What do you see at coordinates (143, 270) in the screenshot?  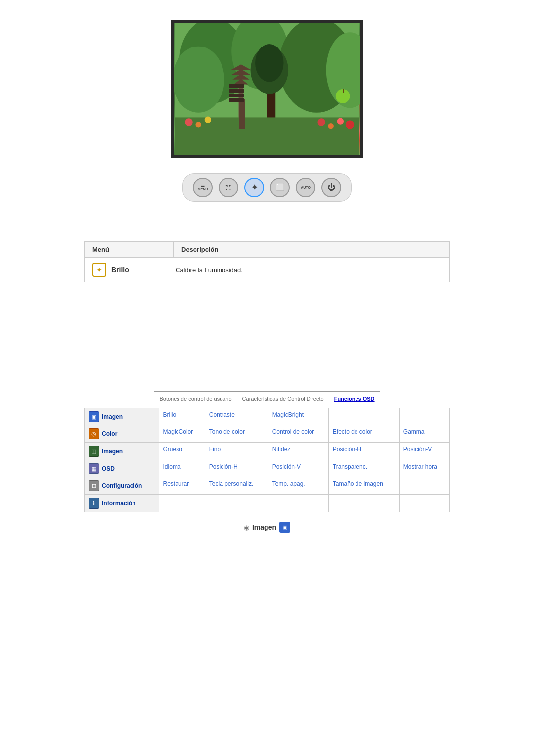 I see `brillo-menu-label: Brillo` at bounding box center [143, 270].